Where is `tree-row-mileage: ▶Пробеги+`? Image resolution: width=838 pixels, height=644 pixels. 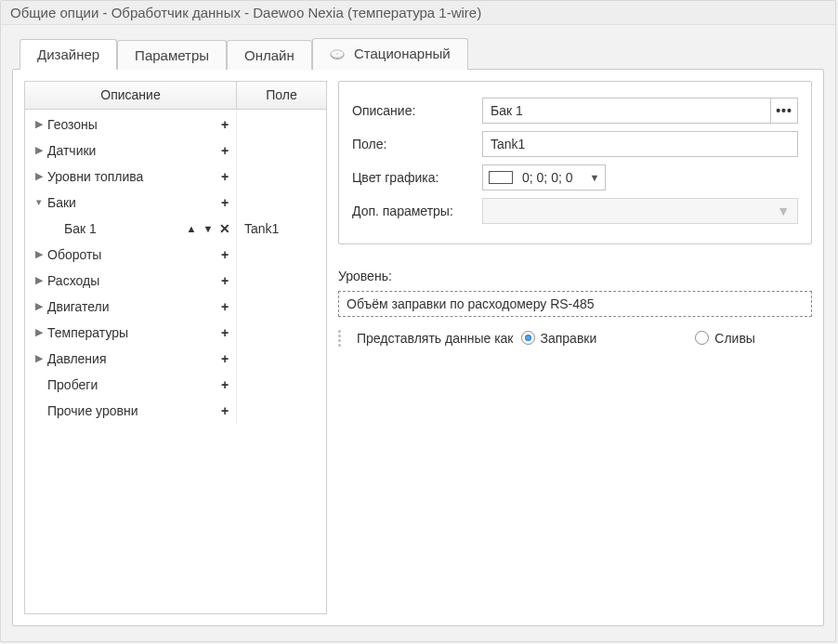 tree-row-mileage: ▶Пробеги+ is located at coordinates (176, 385).